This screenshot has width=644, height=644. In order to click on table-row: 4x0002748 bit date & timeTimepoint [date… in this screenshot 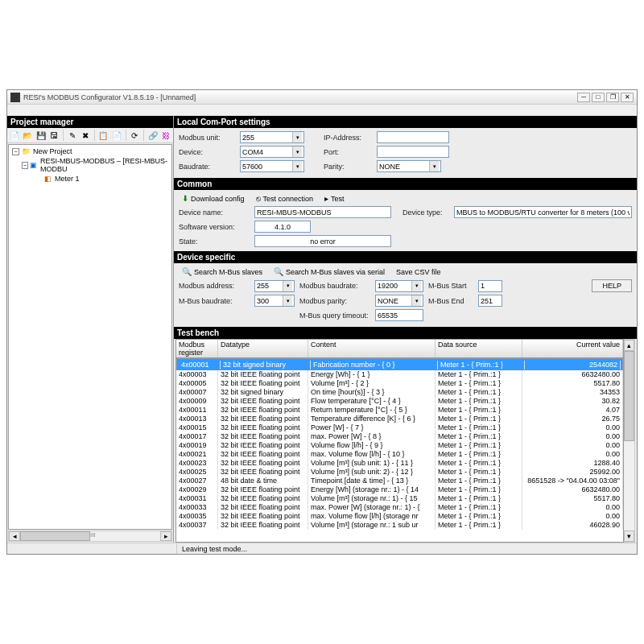, I will do `click(399, 481)`.